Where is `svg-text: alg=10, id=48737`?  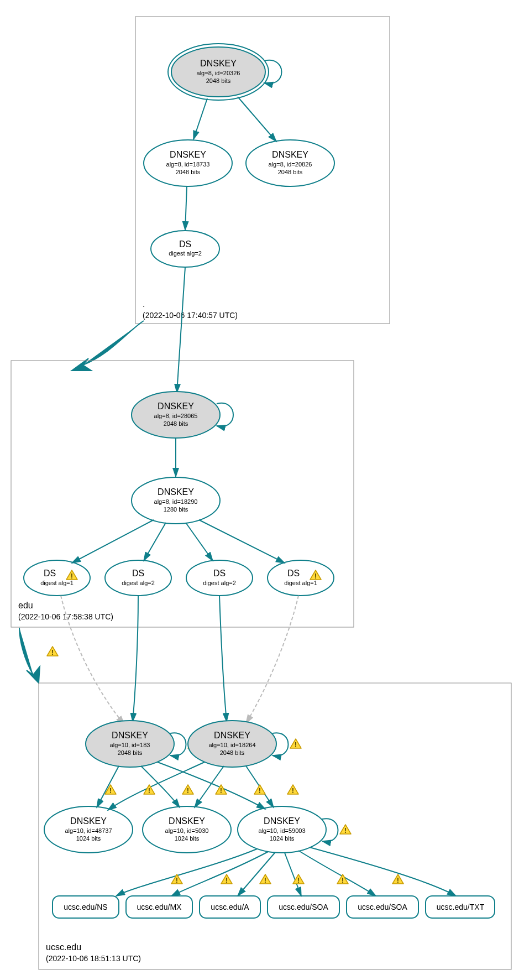
svg-text: alg=10, id=48737 is located at coordinates (88, 831).